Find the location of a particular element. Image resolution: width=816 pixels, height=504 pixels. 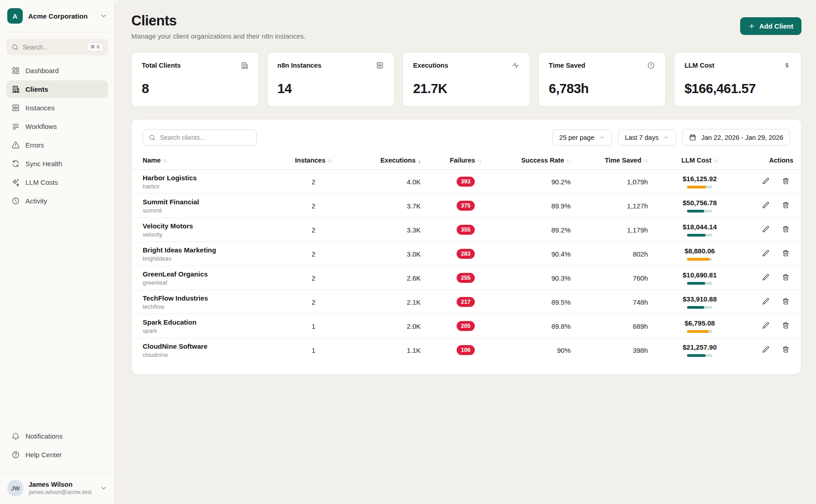

client-name: Summit Financial is located at coordinates (207, 202).